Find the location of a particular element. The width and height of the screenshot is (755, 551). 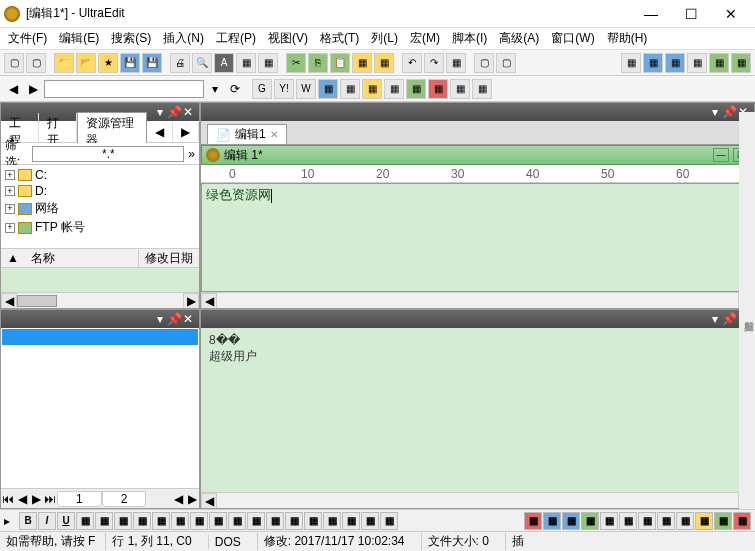

bb-r6-icon: ▦ is located at coordinates (628, 521).